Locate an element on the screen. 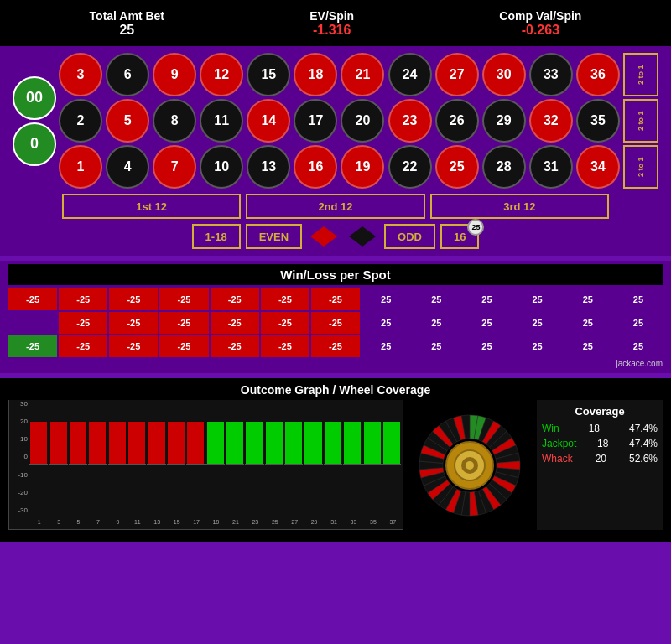 This screenshot has width=671, height=644. x-label-0: 1 is located at coordinates (39, 522).